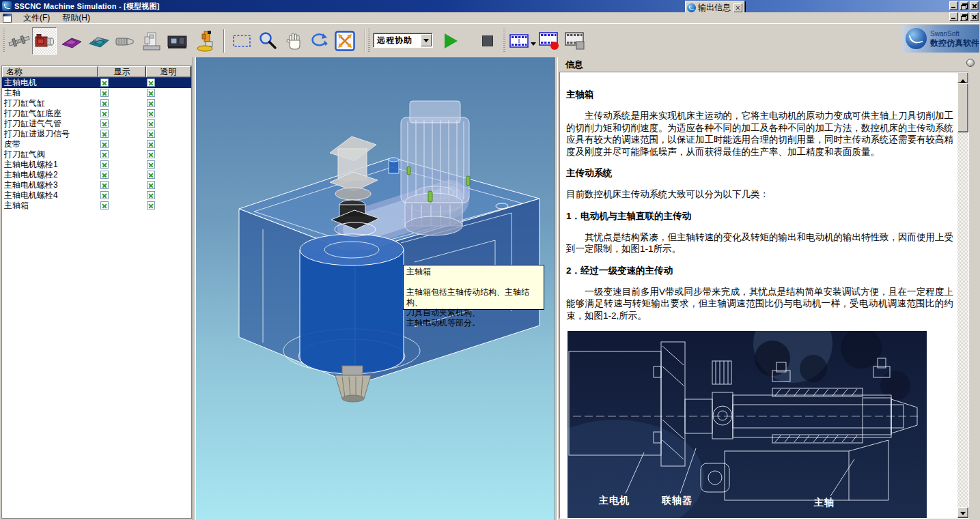 The width and height of the screenshot is (980, 520). I want to click on spindle-cross-section-figure, so click(747, 424).